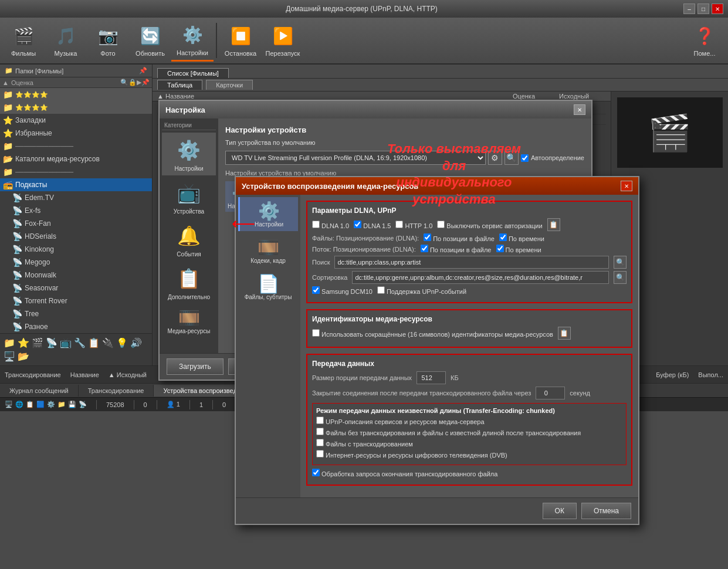 The height and width of the screenshot is (569, 728). Describe the element at coordinates (717, 9) in the screenshot. I see `close-btn: ✕` at that location.